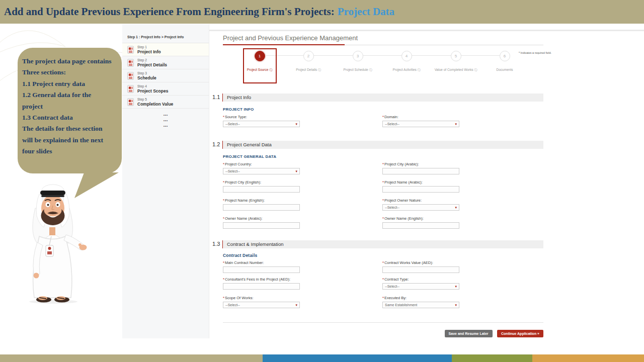 The height and width of the screenshot is (362, 644). I want to click on source-type-select: --Select-- ▾, so click(262, 124).